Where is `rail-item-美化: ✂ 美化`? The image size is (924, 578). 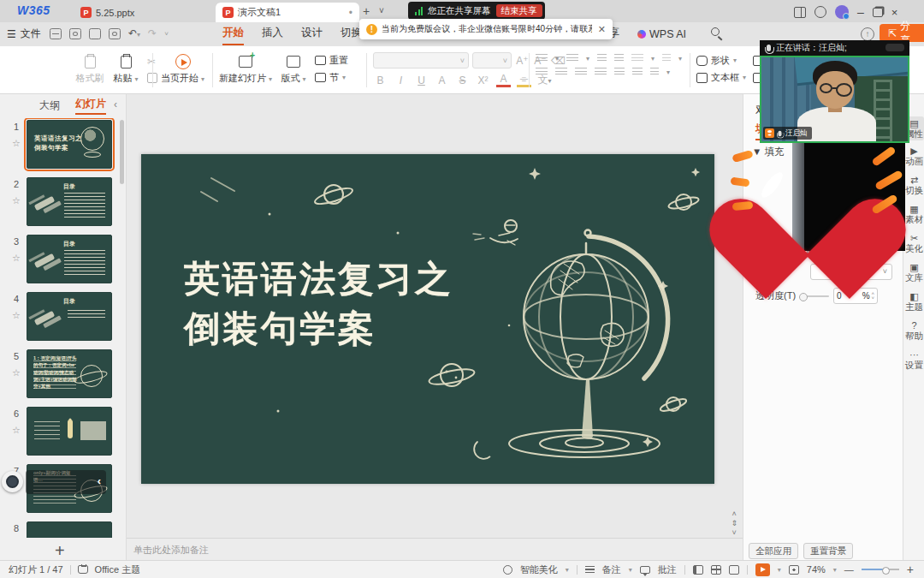
rail-item-美化: ✂ 美化 is located at coordinates (914, 243).